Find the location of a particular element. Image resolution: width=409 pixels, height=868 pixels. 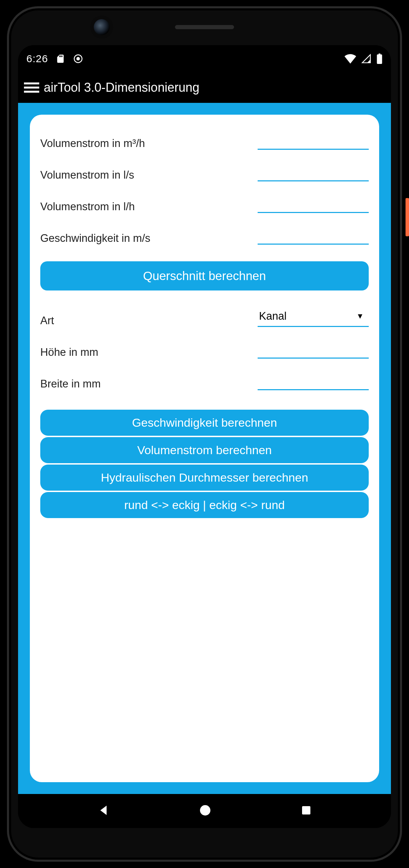

label-volumenstrom-m3h: Volumenstrom in m³/h is located at coordinates (149, 144).